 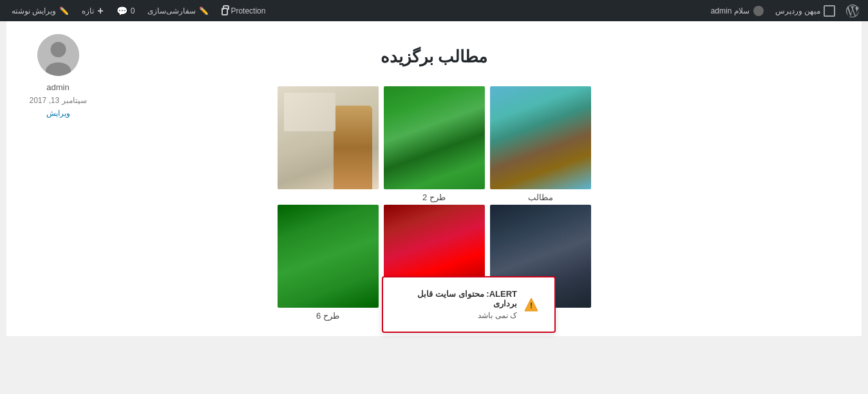 What do you see at coordinates (126, 10) in the screenshot?
I see `comments-button: 0 💬` at bounding box center [126, 10].